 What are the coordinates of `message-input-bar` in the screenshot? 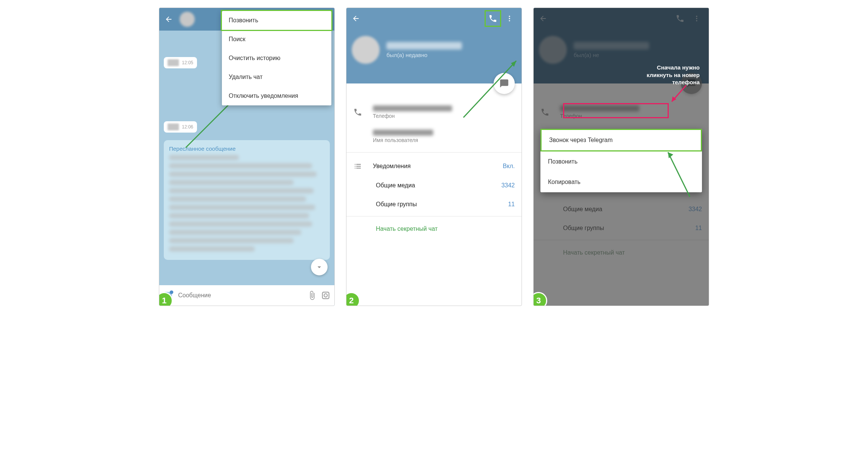 It's located at (247, 295).